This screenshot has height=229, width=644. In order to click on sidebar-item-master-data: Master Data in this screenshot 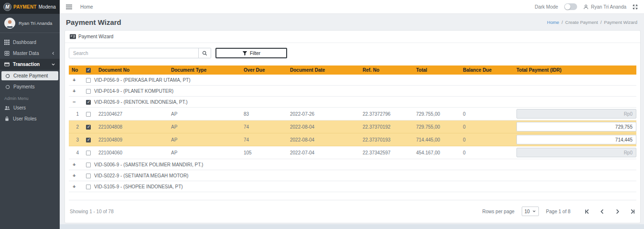, I will do `click(30, 54)`.